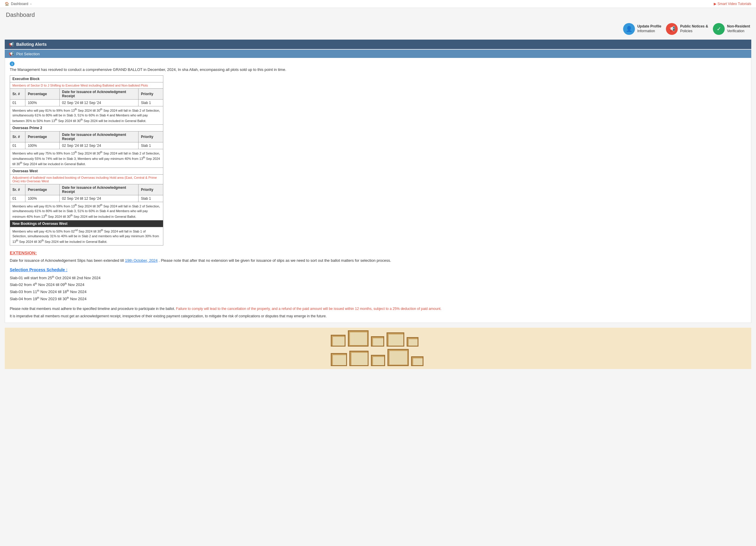 This screenshot has height=546, width=756. What do you see at coordinates (731, 29) in the screenshot?
I see `non-resident-button: ✓ Non-Resident Verification` at bounding box center [731, 29].